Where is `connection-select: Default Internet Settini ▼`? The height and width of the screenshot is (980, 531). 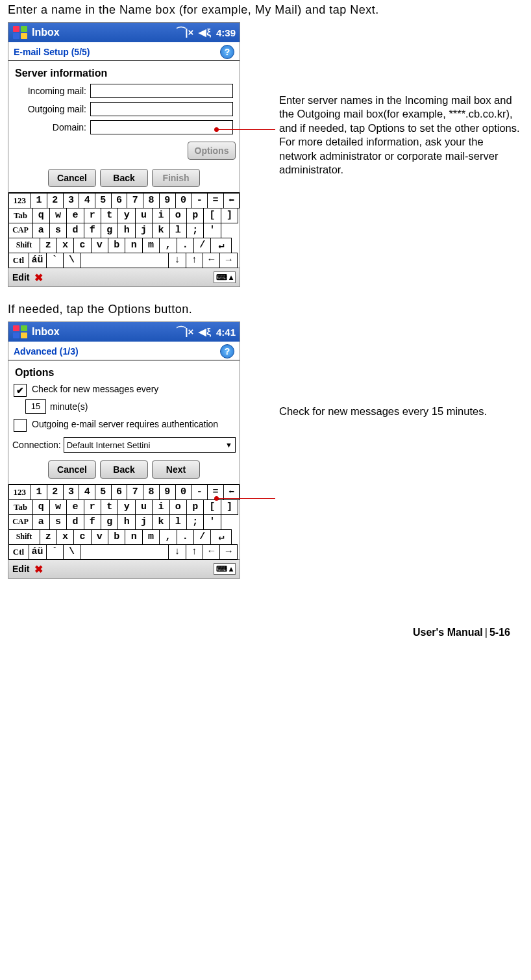 connection-select: Default Internet Settini ▼ is located at coordinates (149, 445).